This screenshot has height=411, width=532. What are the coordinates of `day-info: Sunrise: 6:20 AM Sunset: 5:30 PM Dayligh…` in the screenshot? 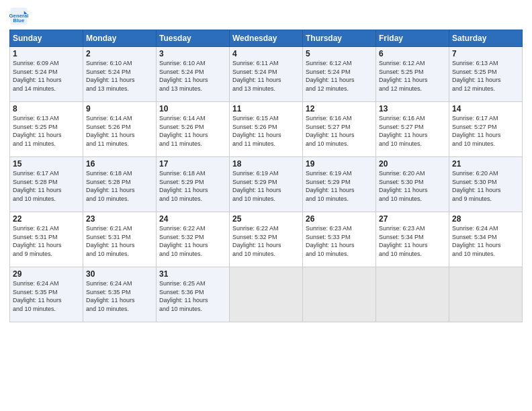 It's located at (412, 186).